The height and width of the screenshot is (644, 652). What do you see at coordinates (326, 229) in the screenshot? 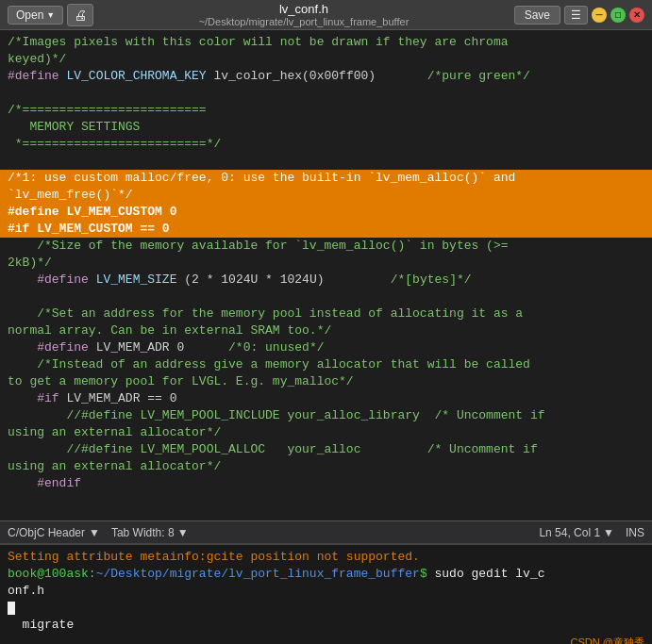
I see `code-line-highlighted-active: #if LV_MEM_CUSTOM == 0` at bounding box center [326, 229].